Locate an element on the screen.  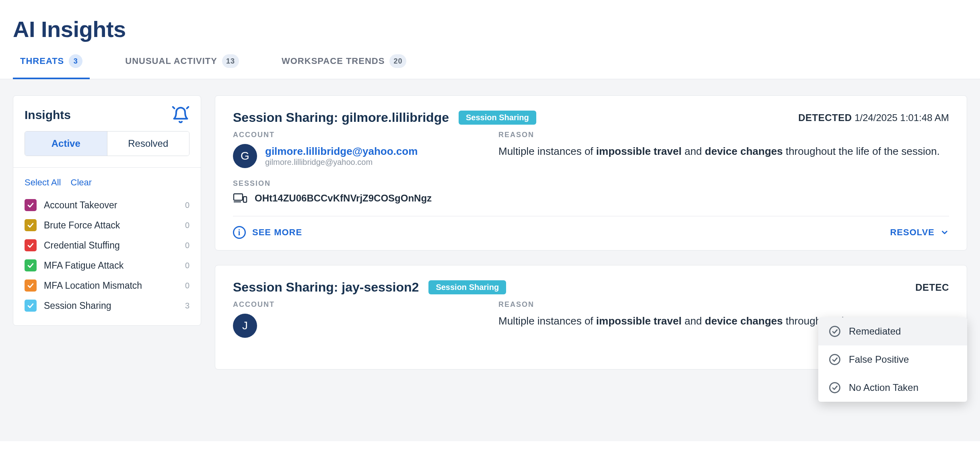
menu-item-no-action: No Action Taken is located at coordinates (893, 388).